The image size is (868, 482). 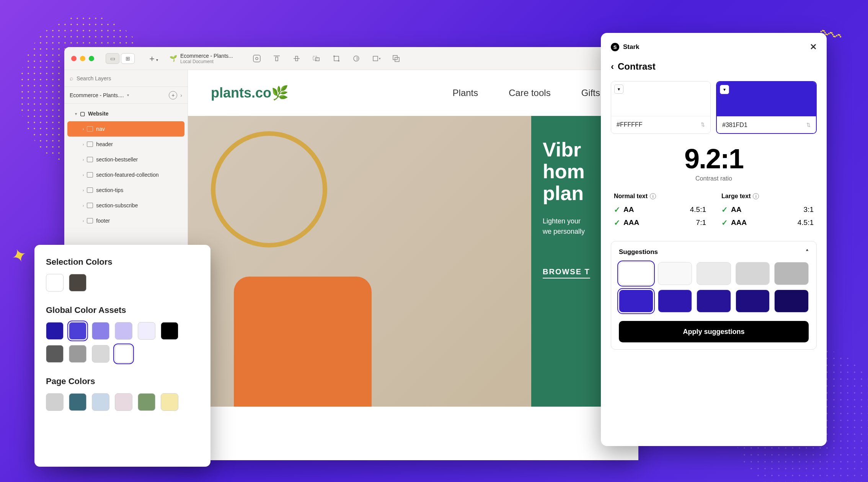 What do you see at coordinates (126, 175) in the screenshot?
I see `layer-section-featured: ›section-featured-collection` at bounding box center [126, 175].